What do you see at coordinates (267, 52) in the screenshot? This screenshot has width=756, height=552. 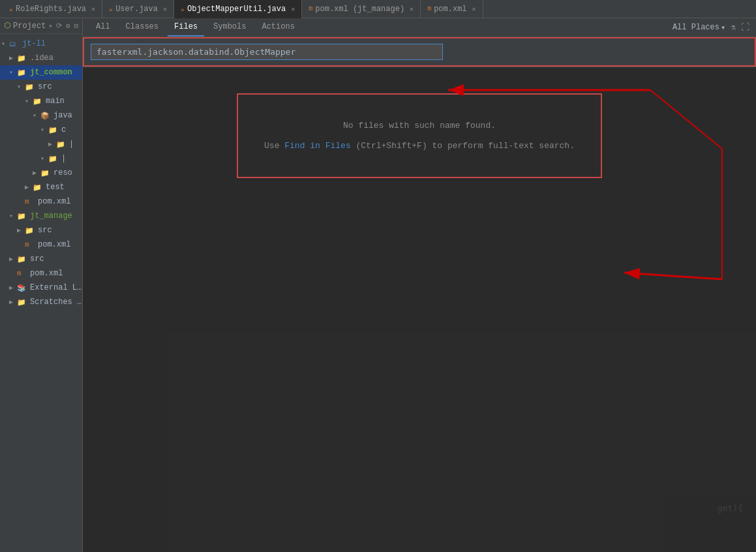 I see `search-input` at bounding box center [267, 52].